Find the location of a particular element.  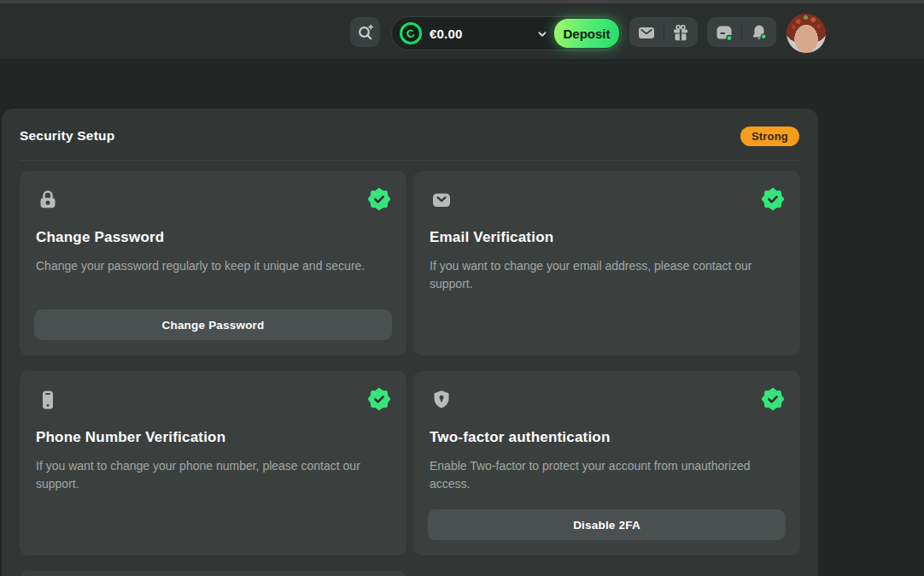

user-avatar is located at coordinates (806, 33).